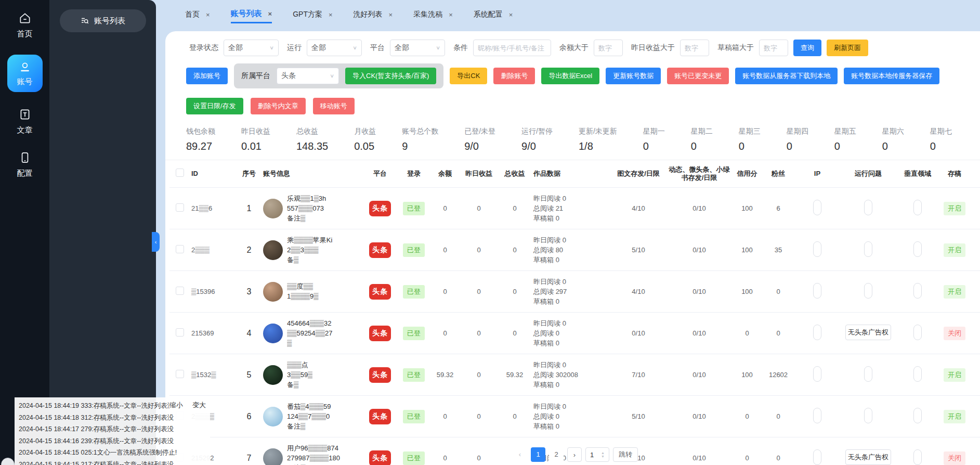 This screenshot has width=980, height=465. Describe the element at coordinates (515, 292) in the screenshot. I see `total-income-cell: 0` at that location.